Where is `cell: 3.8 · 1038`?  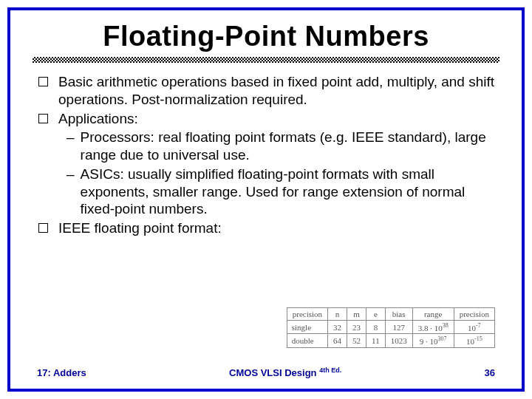
cell: 3.8 · 1038 is located at coordinates (433, 327).